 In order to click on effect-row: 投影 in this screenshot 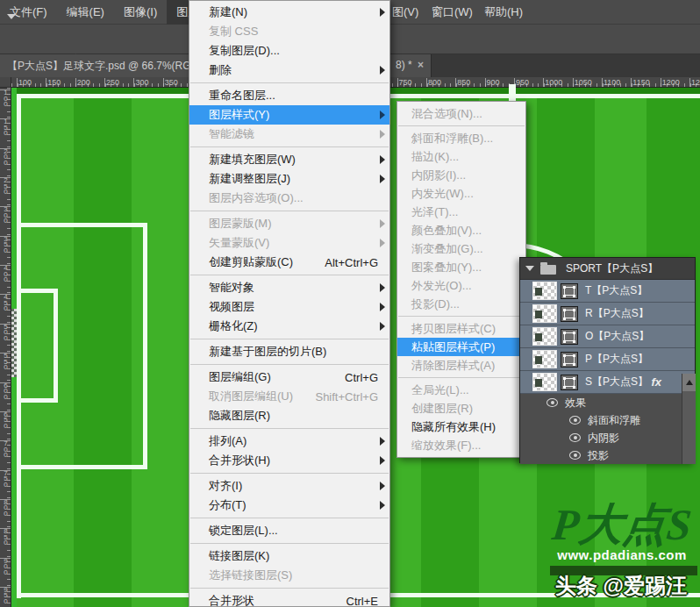, I will do `click(607, 455)`.